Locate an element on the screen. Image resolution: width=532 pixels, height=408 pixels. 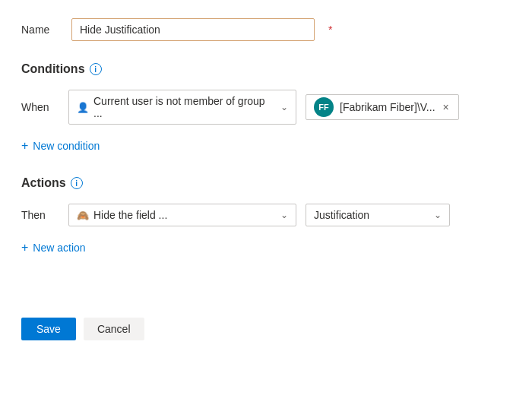
justification-dropdown-label: Justification is located at coordinates (342, 215).